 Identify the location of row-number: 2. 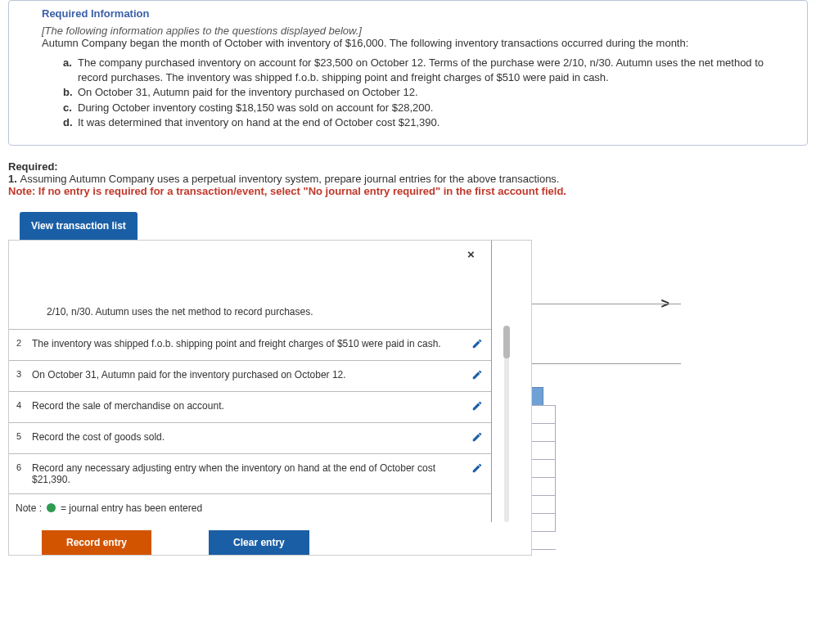
(19, 345).